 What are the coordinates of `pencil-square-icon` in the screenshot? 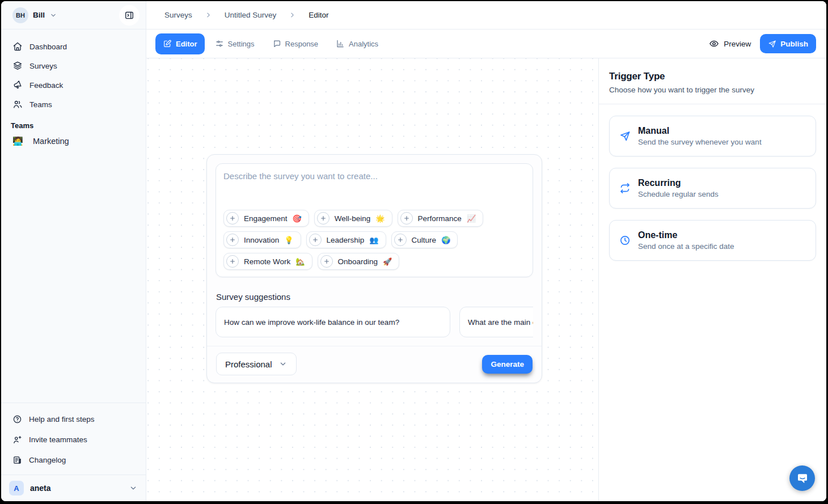 It's located at (167, 44).